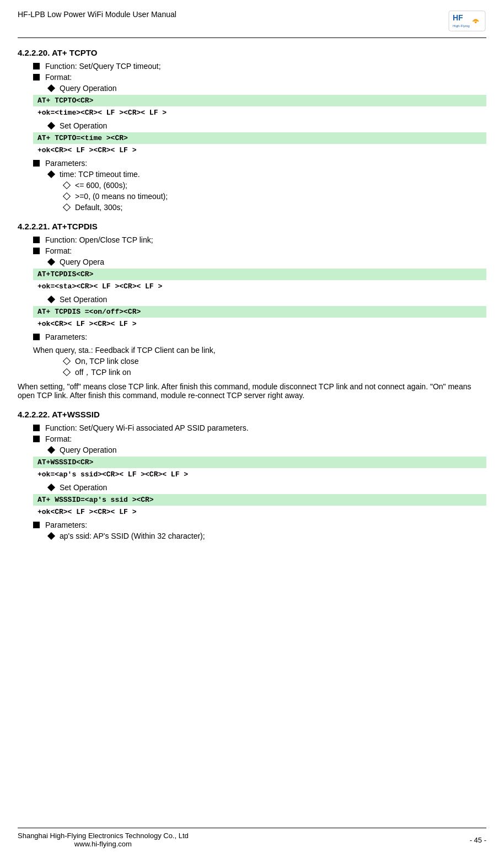  Describe the element at coordinates (260, 512) in the screenshot. I see `wsssid-set-response: +ok<CR>< LF ><CR>< LF >` at that location.